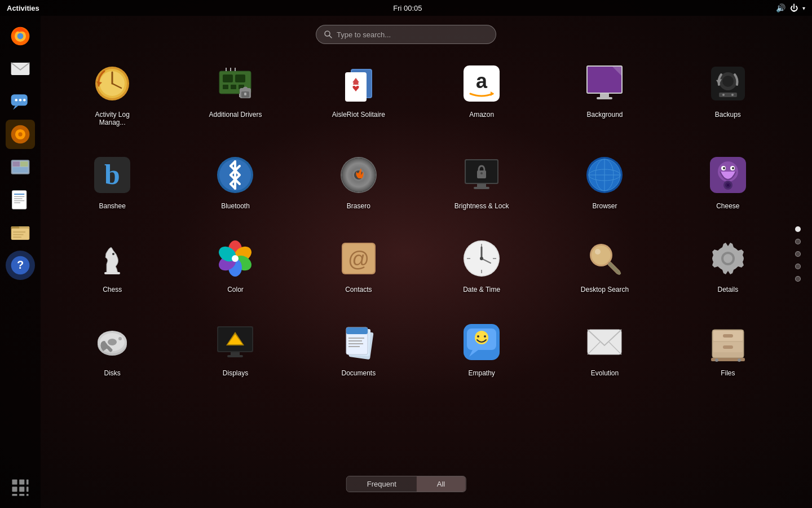 The height and width of the screenshot is (508, 812). Describe the element at coordinates (406, 484) in the screenshot. I see `bottom-tabs: Frequent All` at that location.